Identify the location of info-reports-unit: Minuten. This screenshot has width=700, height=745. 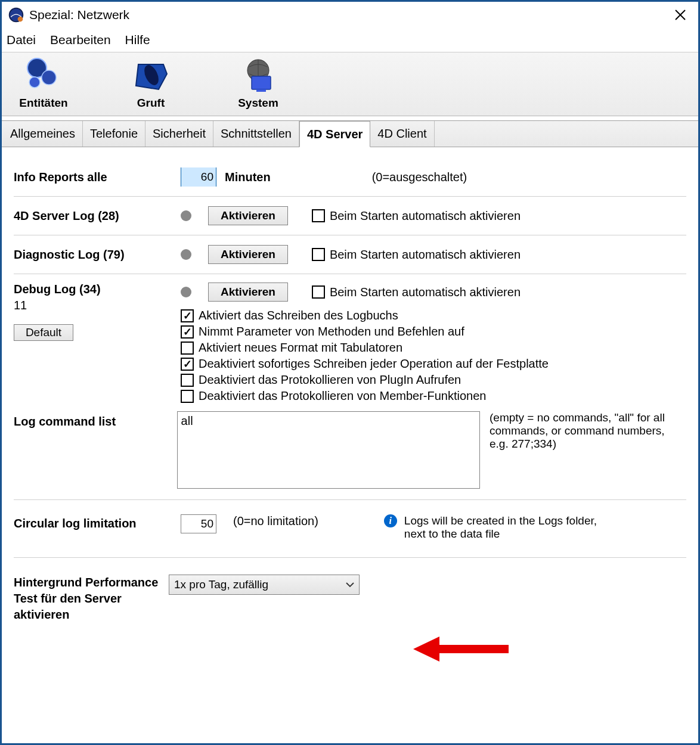
(248, 178).